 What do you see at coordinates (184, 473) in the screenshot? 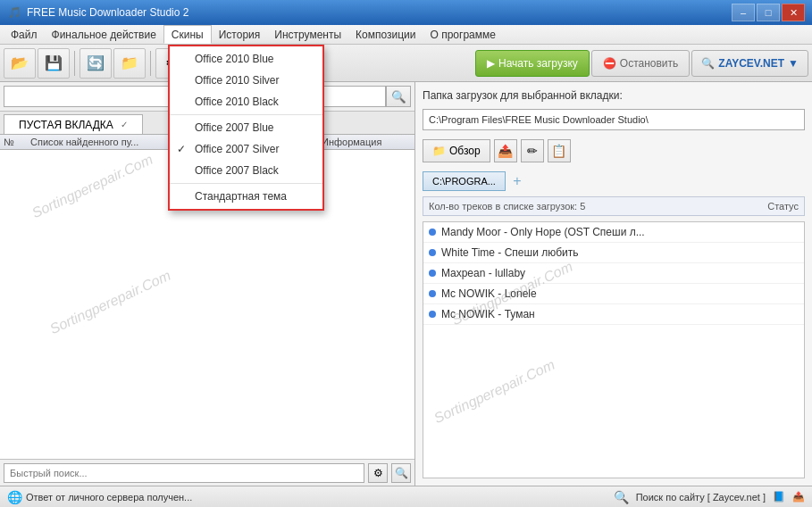
I see `quick-search-input` at bounding box center [184, 473].